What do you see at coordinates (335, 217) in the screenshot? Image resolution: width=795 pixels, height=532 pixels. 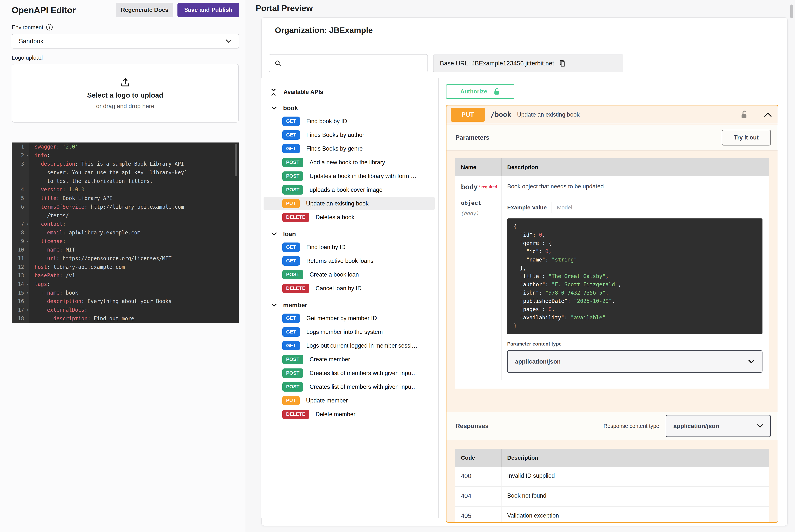 I see `endpoint-label: Deletes a book` at bounding box center [335, 217].